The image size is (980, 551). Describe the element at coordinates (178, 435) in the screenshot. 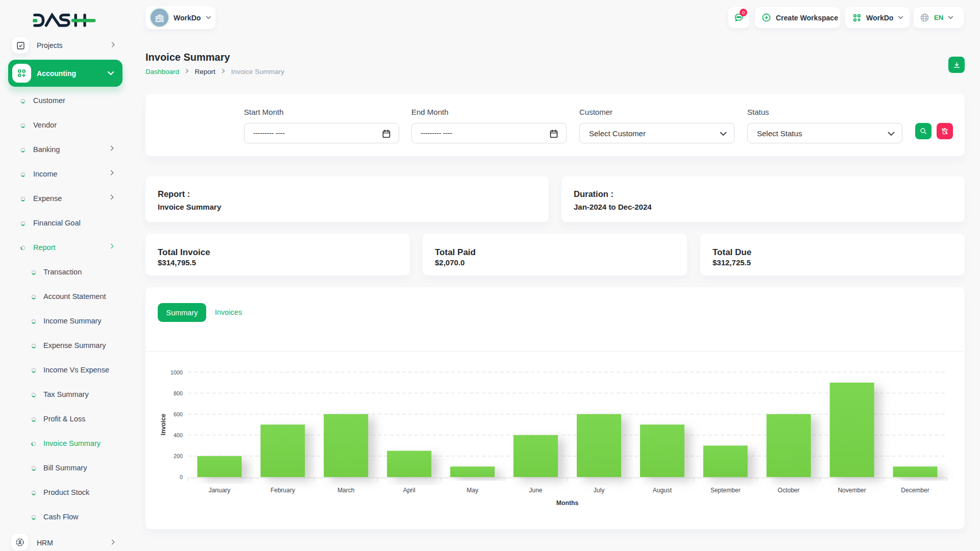

I see `svg-text: 400` at that location.